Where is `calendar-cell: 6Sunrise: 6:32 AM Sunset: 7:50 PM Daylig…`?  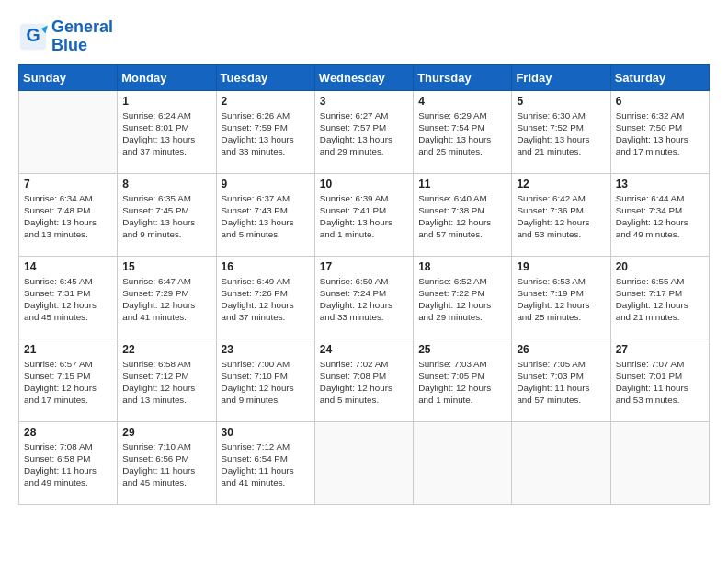
calendar-cell: 6Sunrise: 6:32 AM Sunset: 7:50 PM Daylig… is located at coordinates (660, 132).